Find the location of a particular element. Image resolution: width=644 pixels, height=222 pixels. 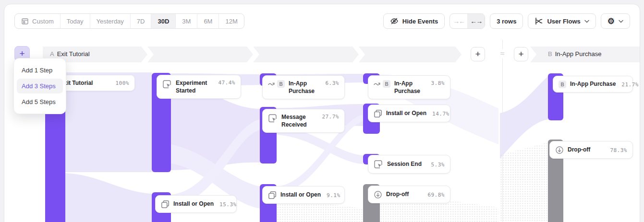

date-range-custom: Custom is located at coordinates (37, 21).